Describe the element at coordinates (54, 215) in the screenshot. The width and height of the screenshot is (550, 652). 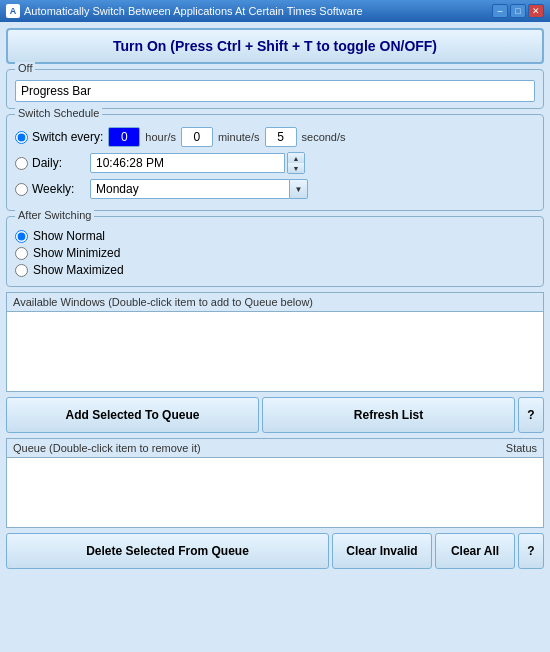
I see `after-switching-title: After Switching` at that location.